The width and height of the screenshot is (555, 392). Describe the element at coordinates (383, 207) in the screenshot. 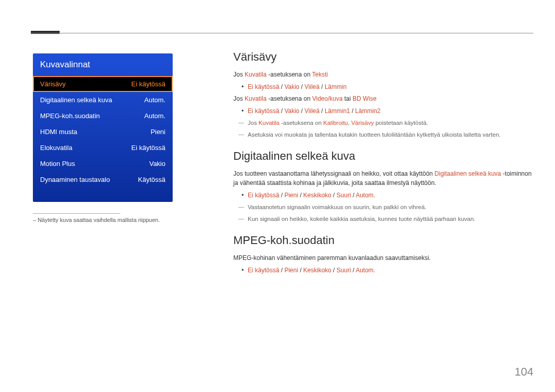

I see `note-line: Vastaanotetun signaalin voimakkuus on su…` at that location.